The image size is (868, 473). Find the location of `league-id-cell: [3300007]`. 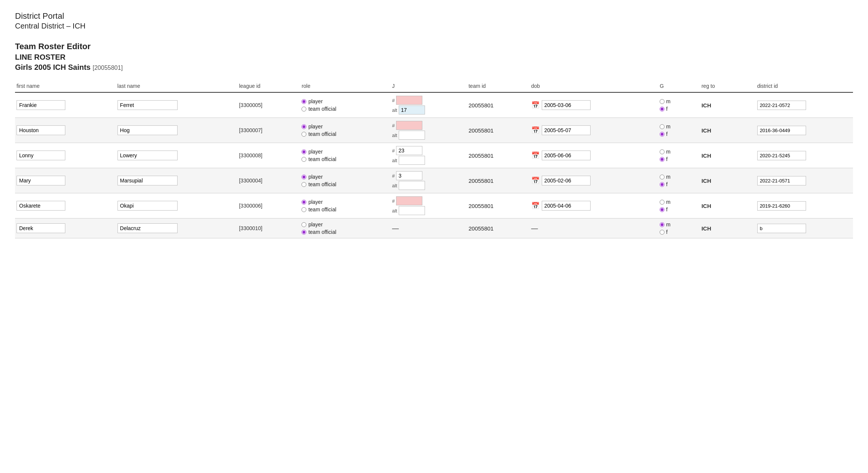

league-id-cell: [3300007] is located at coordinates (269, 131).